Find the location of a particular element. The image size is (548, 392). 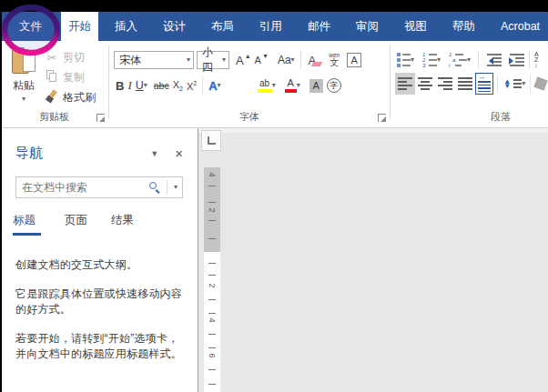

ruler-mark: 6 is located at coordinates (212, 356).